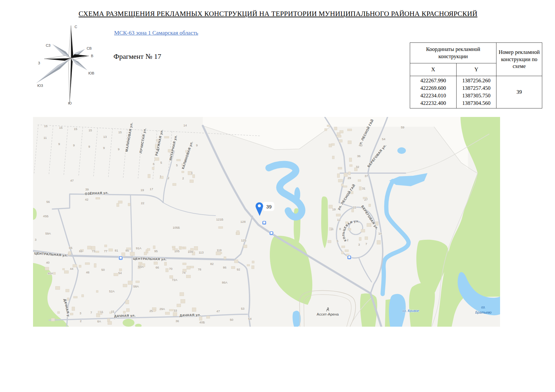 The width and height of the screenshot is (555, 392). I want to click on coordinates-table: Координаты рекламной конструкции Номер р…, so click(476, 75).